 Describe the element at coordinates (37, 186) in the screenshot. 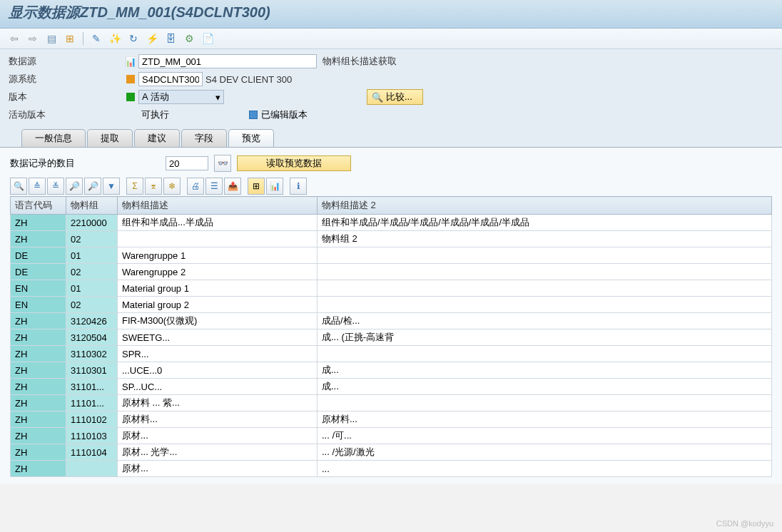

I see `sort-asc-icon: ≙` at that location.